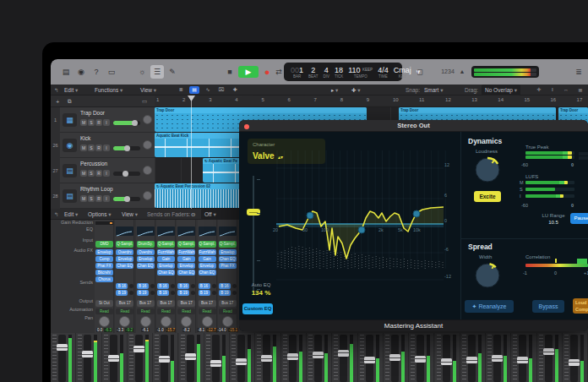 This screenshot has width=588, height=382. I want to click on snap-menu: Smart ▾, so click(433, 90).